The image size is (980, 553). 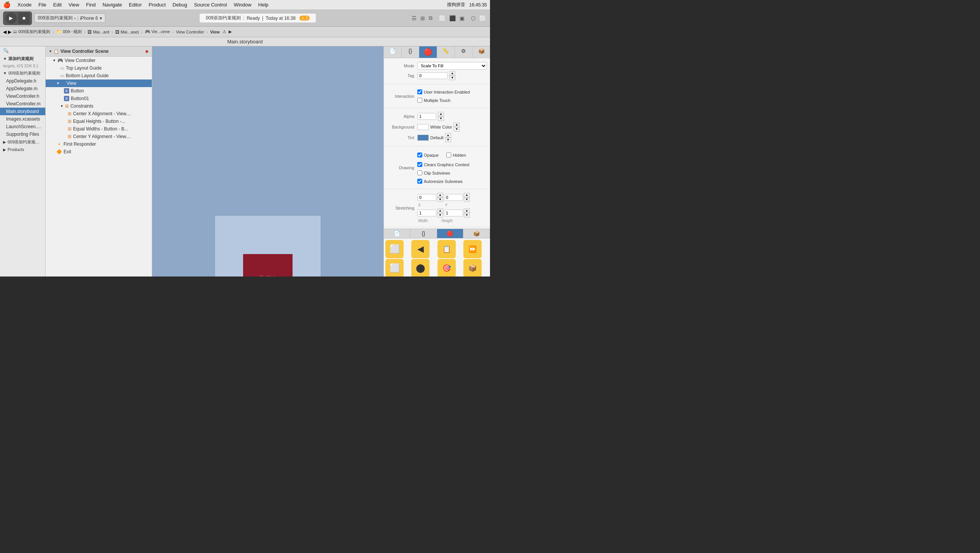 What do you see at coordinates (99, 68) in the screenshot?
I see `tree-item-top-layout: ▭ Top Layout Guide` at bounding box center [99, 68].